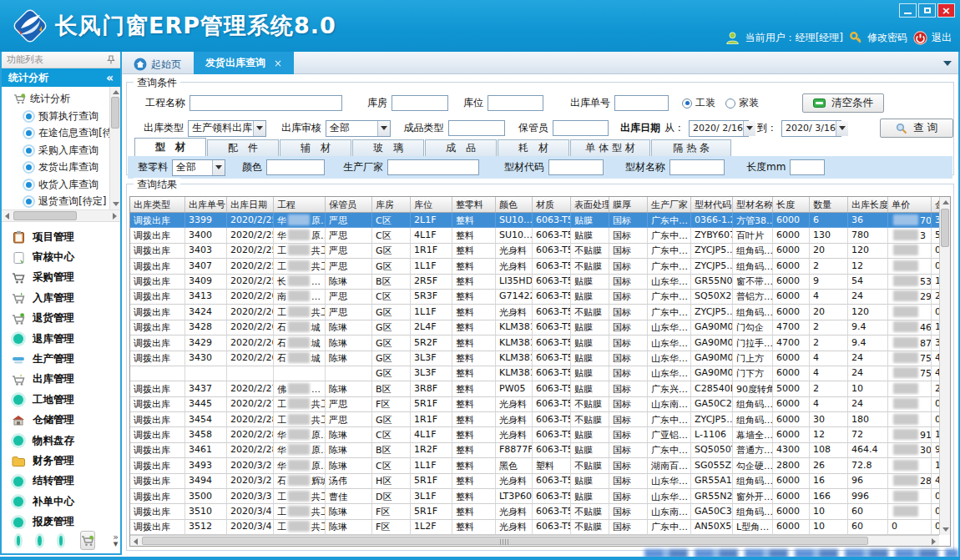 This screenshot has height=560, width=960. Describe the element at coordinates (540, 435) in the screenshot. I see `table-row: 调拨出库34582020/2/28华原…陈琳C区4L1F整料光身料6063-T5…` at that location.